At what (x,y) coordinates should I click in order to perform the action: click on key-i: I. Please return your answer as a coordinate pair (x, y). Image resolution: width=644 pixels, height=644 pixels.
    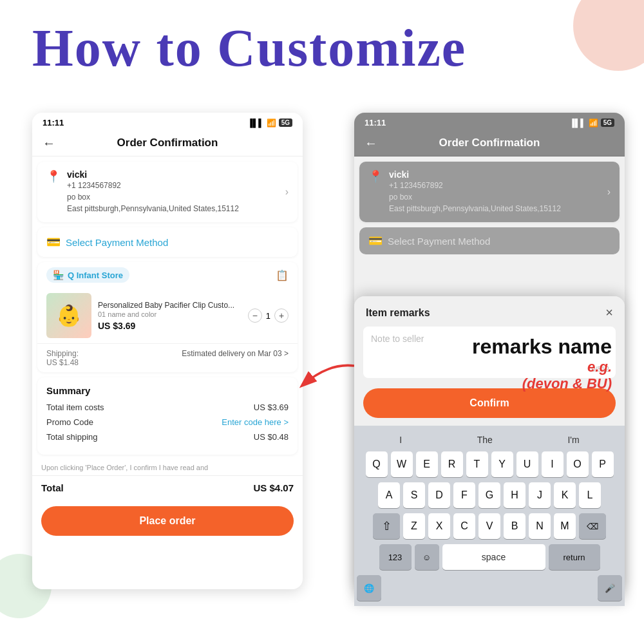
    Looking at the image, I should click on (553, 464).